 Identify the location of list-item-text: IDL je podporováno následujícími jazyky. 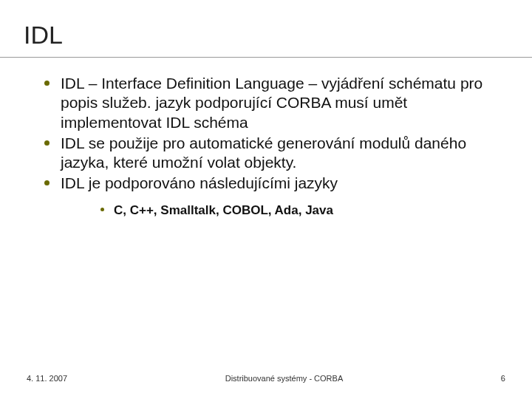
(200, 183).